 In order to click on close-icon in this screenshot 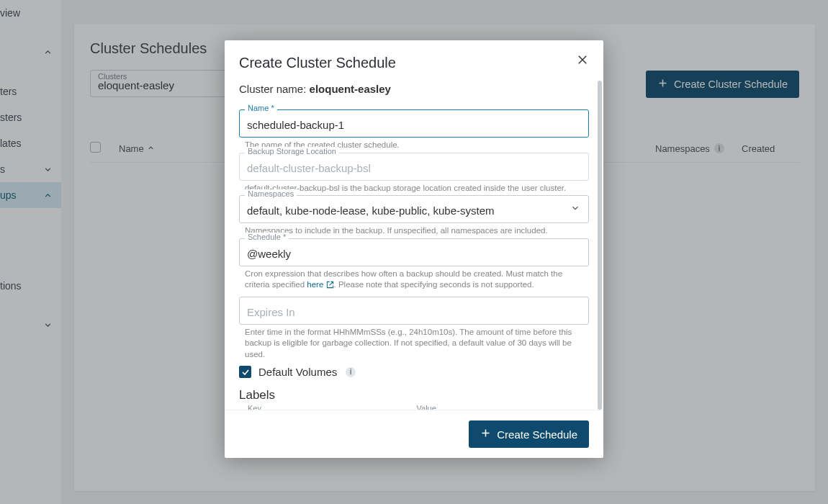, I will do `click(582, 61)`.